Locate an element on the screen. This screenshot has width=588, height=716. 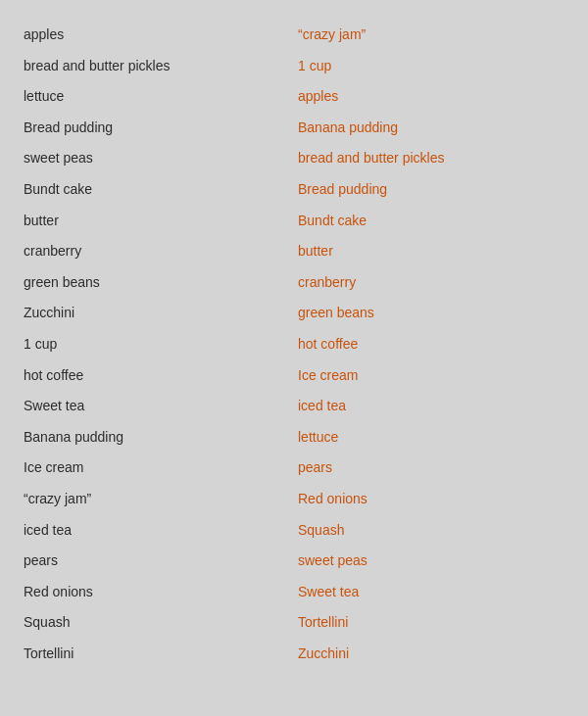
left-list-item: Bundt cake is located at coordinates (157, 190).